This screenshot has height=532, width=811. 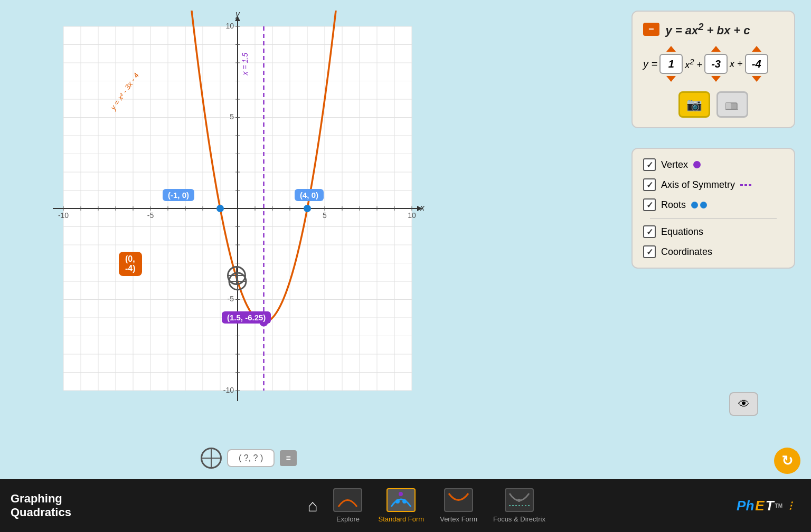 I want to click on axis-check-mark: ✓, so click(x=649, y=185).